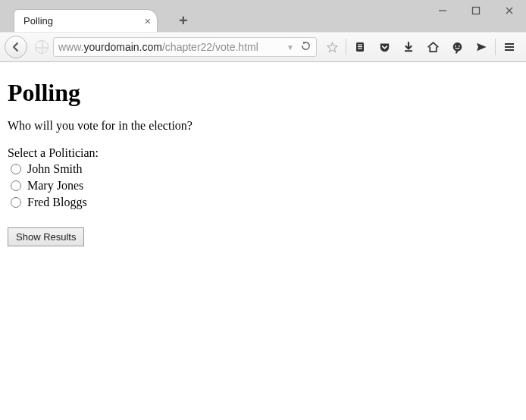  Describe the element at coordinates (148, 21) in the screenshot. I see `tab-close-icon: ×` at that location.